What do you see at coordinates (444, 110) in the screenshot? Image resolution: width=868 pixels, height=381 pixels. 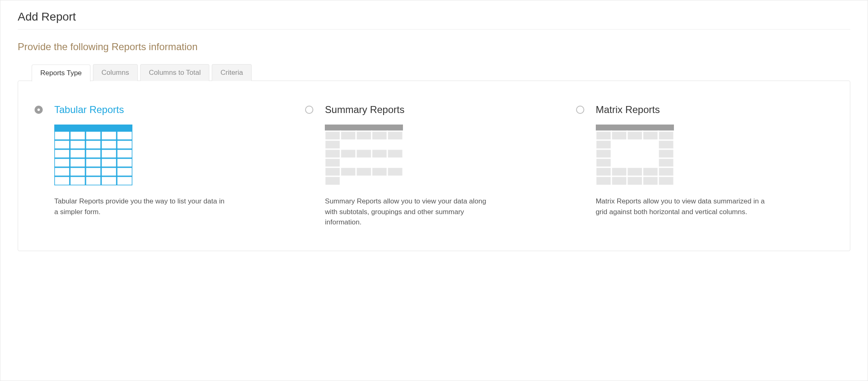 I see `option-title-summary: Summary Reports` at bounding box center [444, 110].